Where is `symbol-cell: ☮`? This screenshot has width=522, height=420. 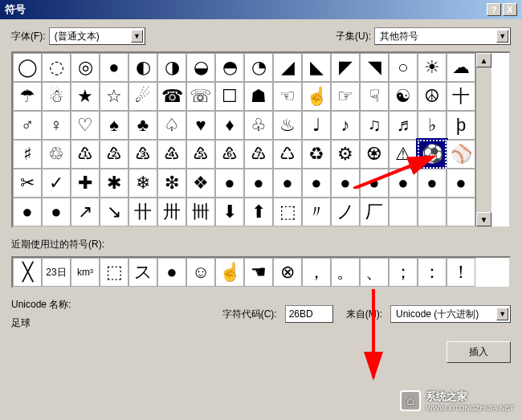 symbol-cell: ☮ is located at coordinates (432, 96).